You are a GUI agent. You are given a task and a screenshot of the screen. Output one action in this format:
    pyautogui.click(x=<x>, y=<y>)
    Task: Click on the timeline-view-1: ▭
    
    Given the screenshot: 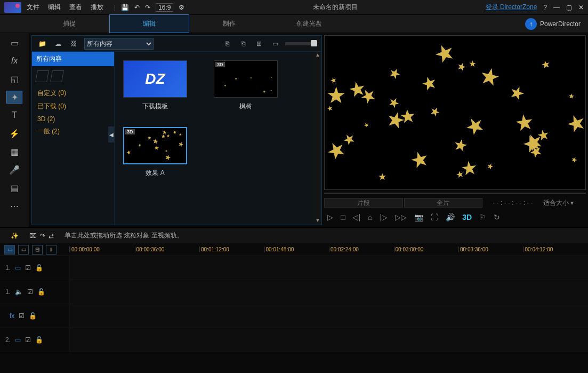 What is the action you would take?
    pyautogui.click(x=10, y=250)
    